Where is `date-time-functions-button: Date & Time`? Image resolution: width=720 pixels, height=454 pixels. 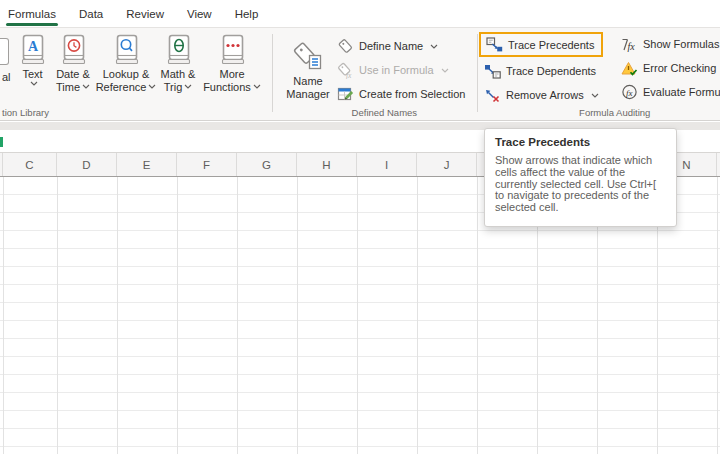 date-time-functions-button: Date & Time is located at coordinates (73, 63).